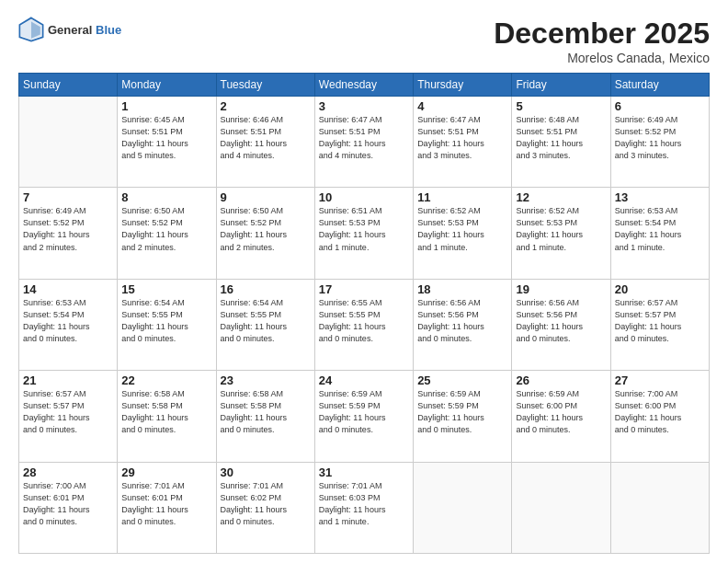 Image resolution: width=728 pixels, height=563 pixels. What do you see at coordinates (70, 29) in the screenshot?
I see `logo: General Blue` at bounding box center [70, 29].